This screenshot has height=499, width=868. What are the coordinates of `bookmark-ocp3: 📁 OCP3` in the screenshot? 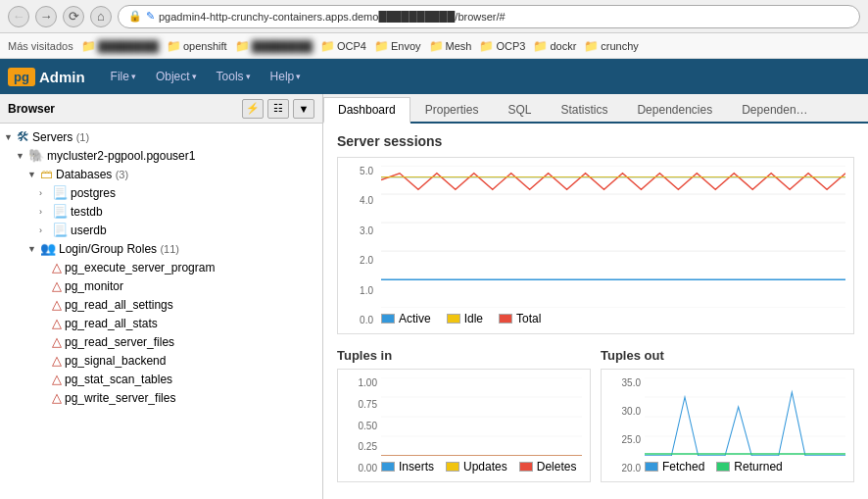 It's located at (502, 46).